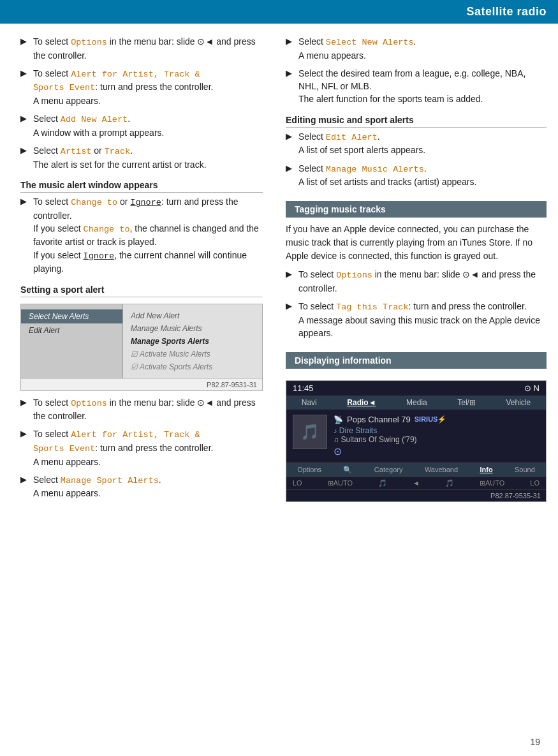 The width and height of the screenshot is (558, 756). What do you see at coordinates (193, 354) in the screenshot?
I see `screen-right-item-activate-music-alerts: ☑ Activate Music Alerts` at bounding box center [193, 354].